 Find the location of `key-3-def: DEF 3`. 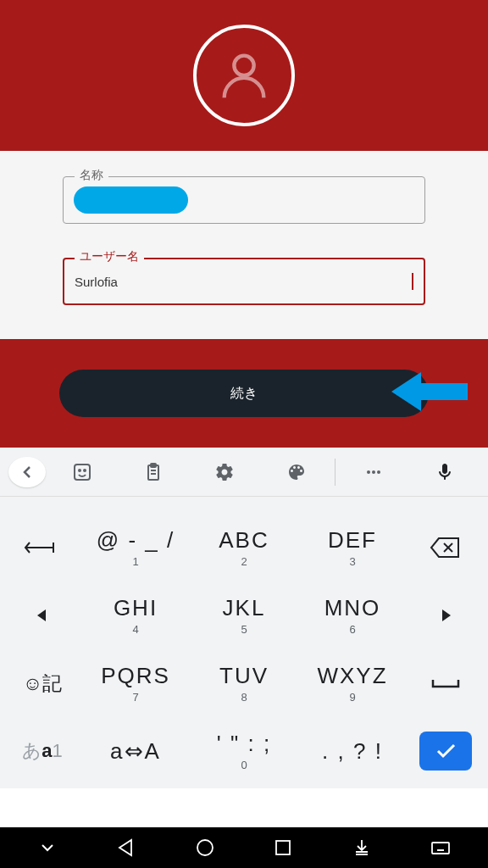

key-3-def: DEF 3 is located at coordinates (352, 548).